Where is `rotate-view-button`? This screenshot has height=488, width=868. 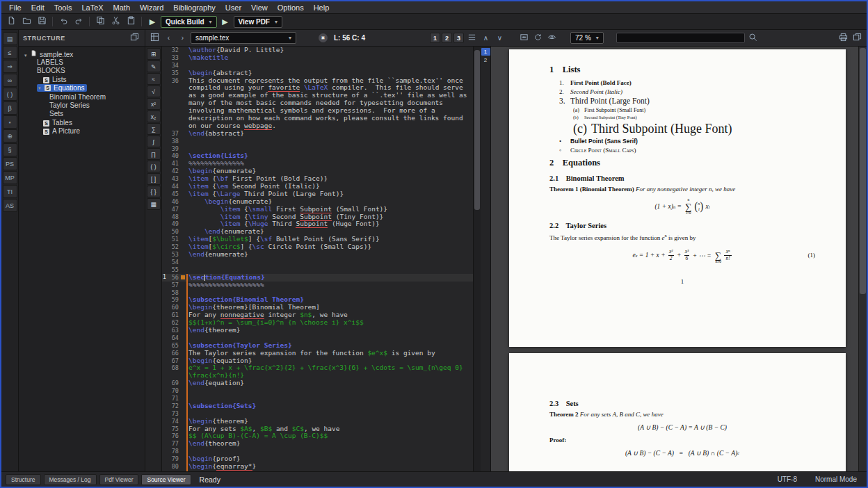 rotate-view-button is located at coordinates (538, 38).